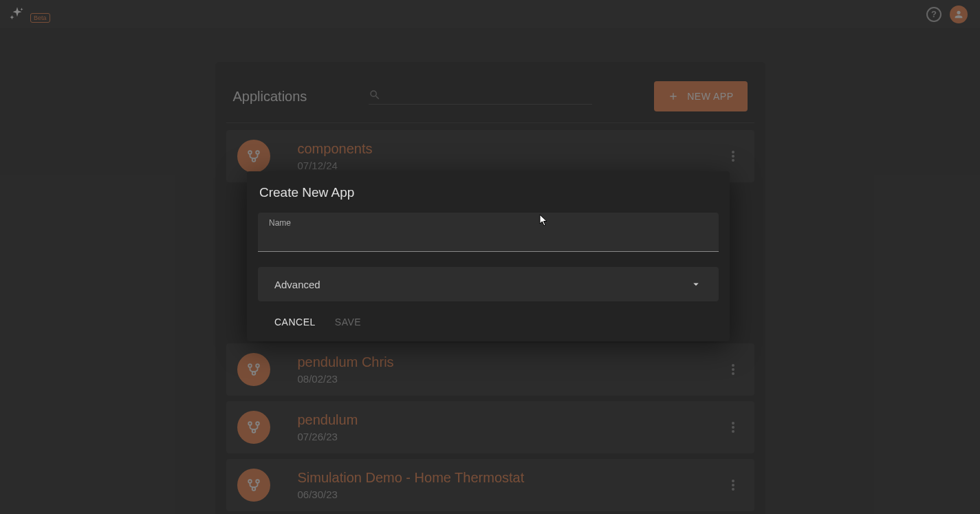  I want to click on name-label: Name, so click(488, 223).